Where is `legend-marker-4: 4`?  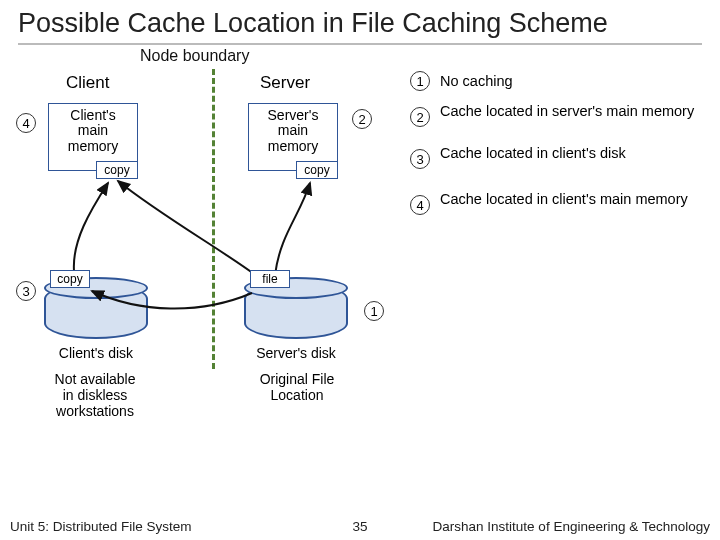
legend-marker-4: 4 is located at coordinates (420, 205).